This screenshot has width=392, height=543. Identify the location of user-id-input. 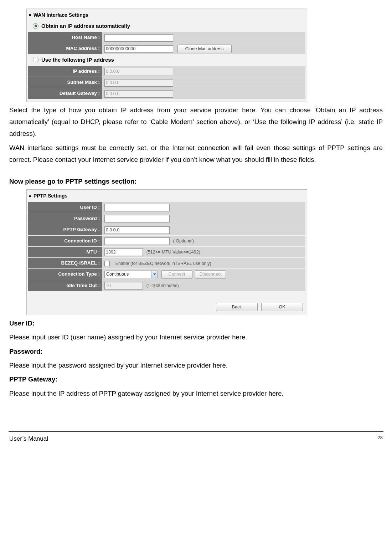
(137, 208).